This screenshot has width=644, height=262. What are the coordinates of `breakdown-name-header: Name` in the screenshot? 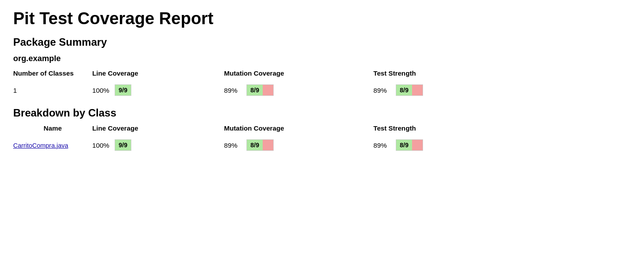 It's located at (53, 128).